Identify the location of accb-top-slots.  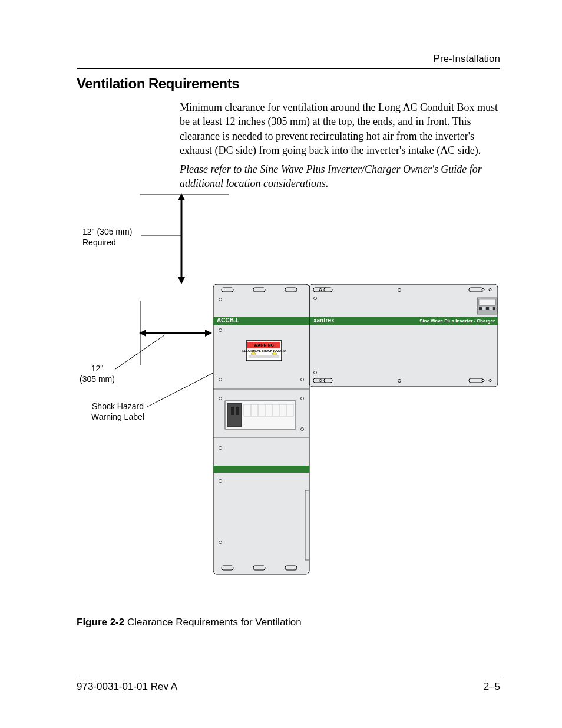
(259, 290).